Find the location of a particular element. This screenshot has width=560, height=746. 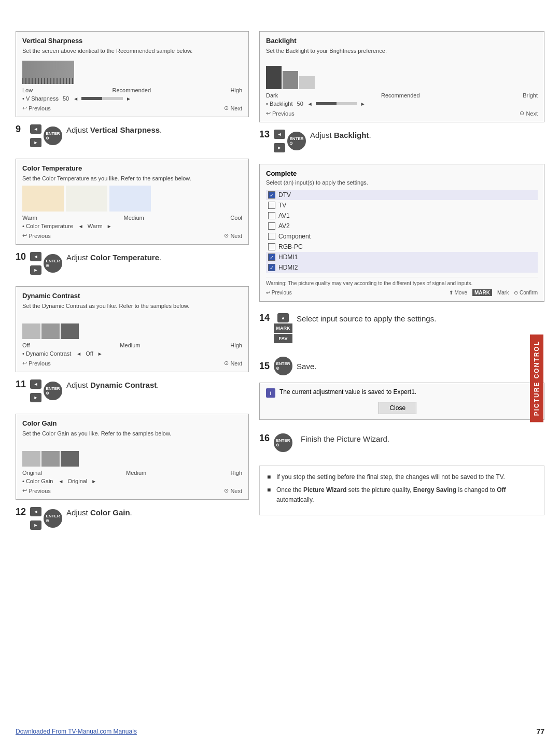

enter-btn-11: ENTER⊙ is located at coordinates (53, 391).